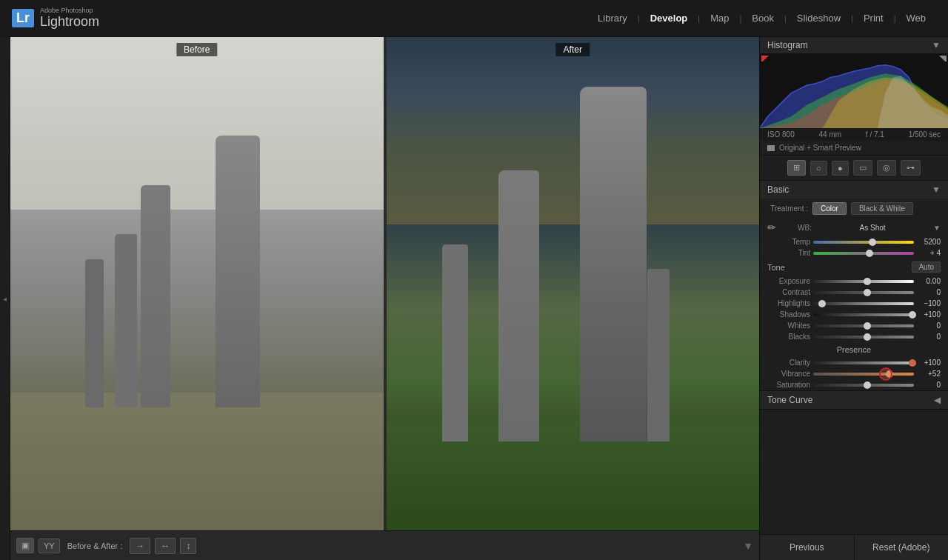 The image size is (948, 560). What do you see at coordinates (670, 18) in the screenshot?
I see `nav-develop: Develop` at bounding box center [670, 18].